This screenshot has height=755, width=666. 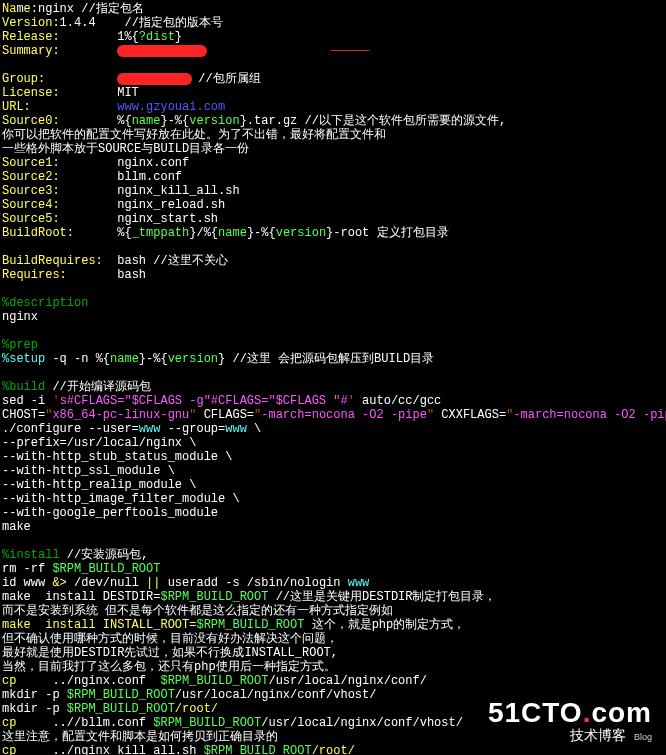 What do you see at coordinates (34, 275) in the screenshot?
I see `requires-label: Requires:` at bounding box center [34, 275].